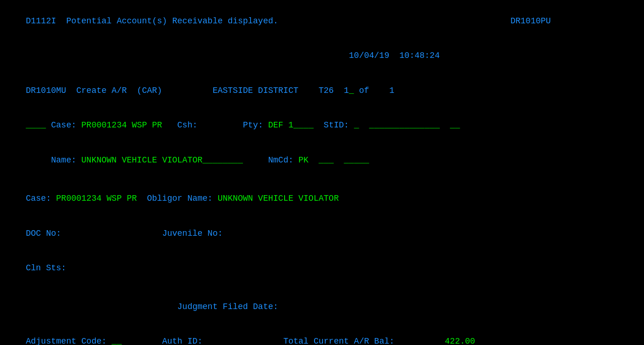 The height and width of the screenshot is (345, 644). What do you see at coordinates (322, 179) in the screenshot?
I see `spacer1` at bounding box center [322, 179].